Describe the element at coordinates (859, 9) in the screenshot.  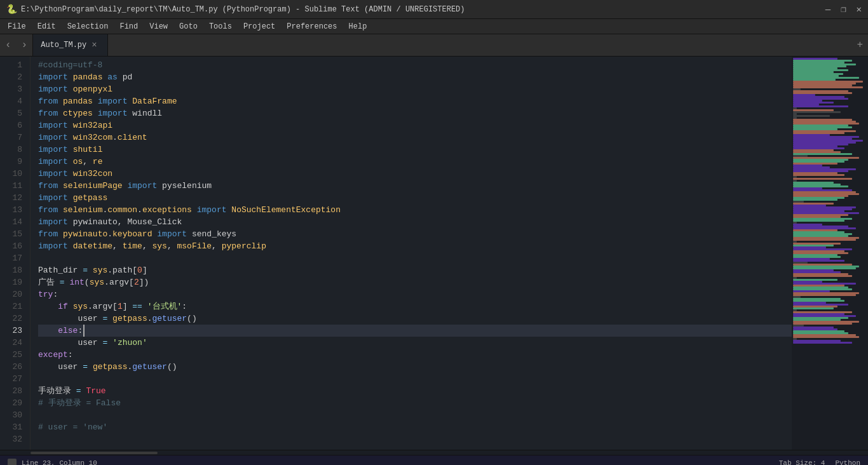
I see `close-button: ✕` at that location.